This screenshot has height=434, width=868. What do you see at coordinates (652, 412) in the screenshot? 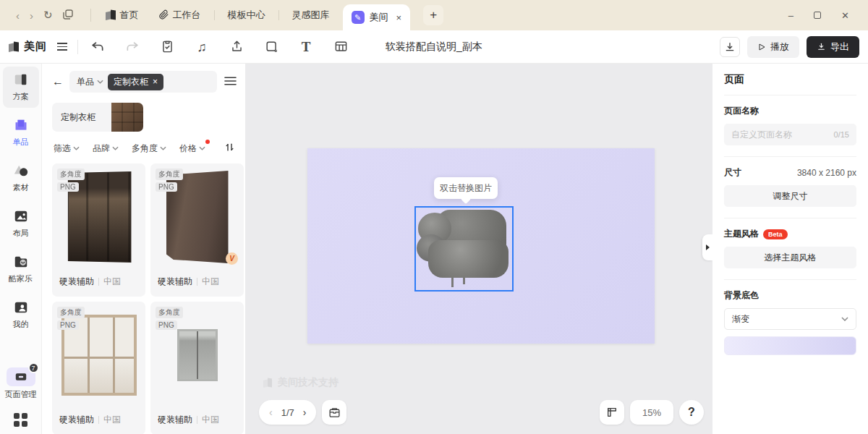
I see `zoom-level-value: 15%` at bounding box center [652, 412].